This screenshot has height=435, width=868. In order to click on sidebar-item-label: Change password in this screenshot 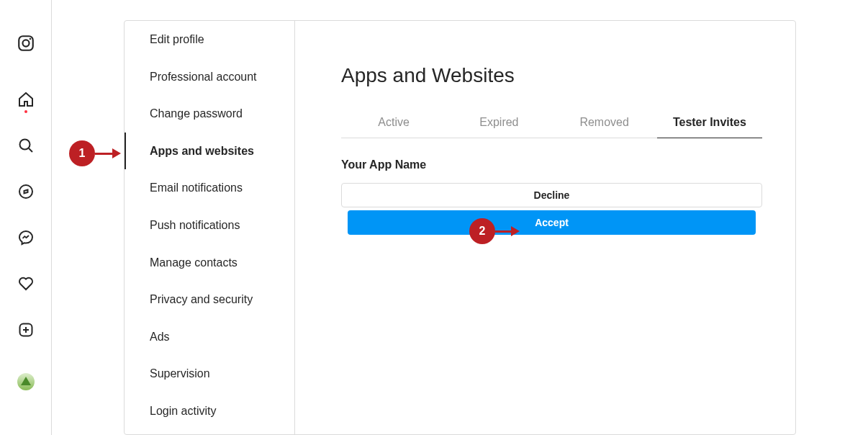, I will do `click(196, 114)`.